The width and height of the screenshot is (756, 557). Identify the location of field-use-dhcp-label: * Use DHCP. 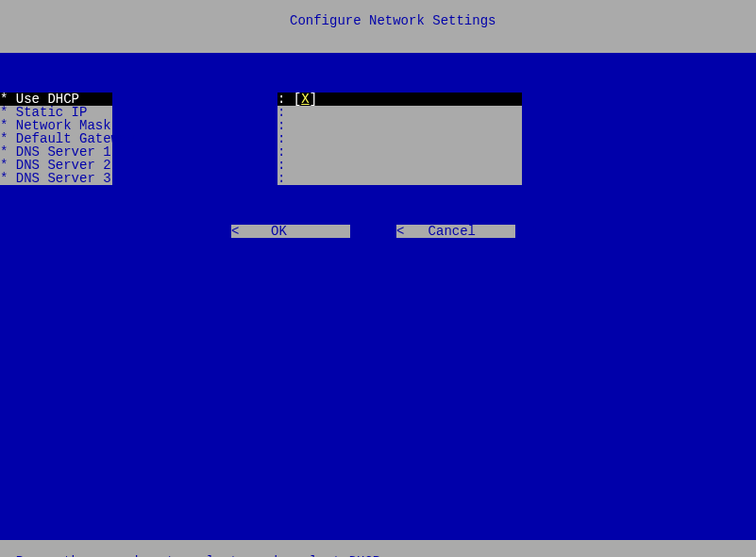
(57, 99).